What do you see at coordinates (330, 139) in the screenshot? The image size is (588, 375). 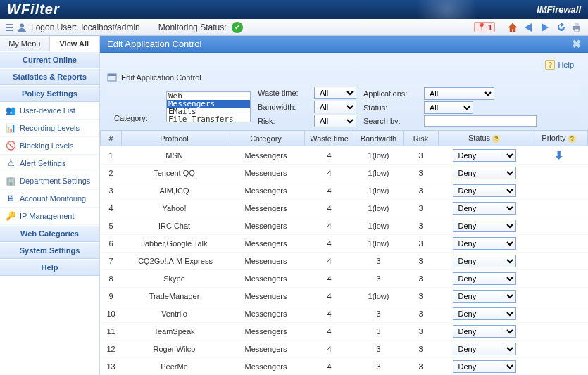 I see `col-waste: Waste time` at bounding box center [330, 139].